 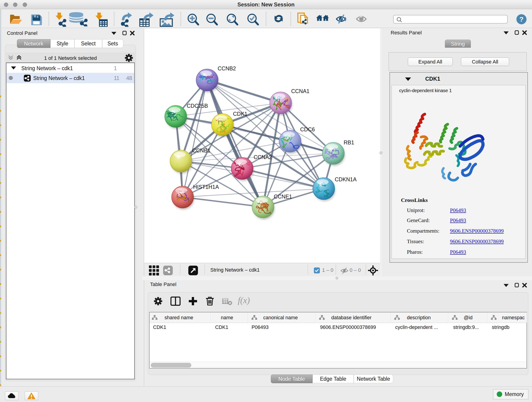 What do you see at coordinates (283, 197) in the screenshot?
I see `svg-text: CCNE1` at bounding box center [283, 197].